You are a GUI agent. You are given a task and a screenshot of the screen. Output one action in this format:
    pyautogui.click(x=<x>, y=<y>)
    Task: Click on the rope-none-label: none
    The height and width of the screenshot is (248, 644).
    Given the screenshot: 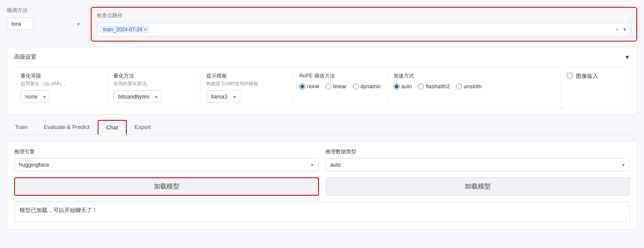 What is the action you would take?
    pyautogui.click(x=313, y=87)
    